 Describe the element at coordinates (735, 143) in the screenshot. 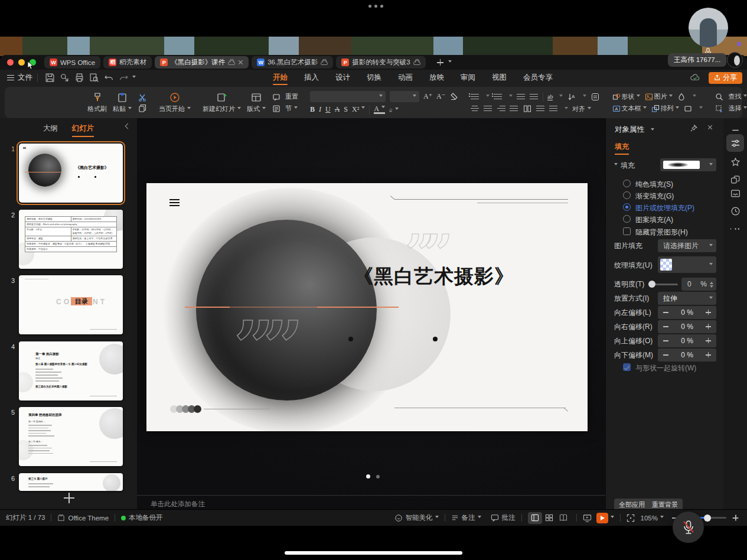

I see `properties-panel-icon` at that location.